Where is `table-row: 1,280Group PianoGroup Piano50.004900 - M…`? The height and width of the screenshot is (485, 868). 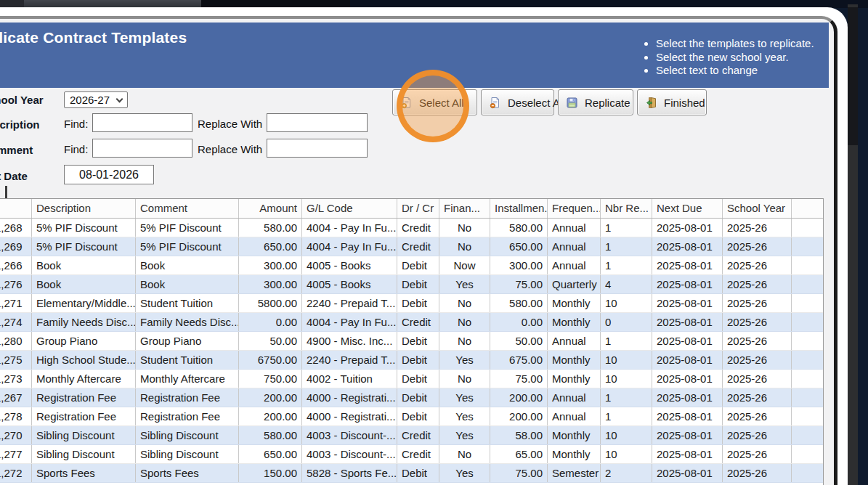
table-row: 1,280Group PianoGroup Piano50.004900 - M… is located at coordinates (411, 341).